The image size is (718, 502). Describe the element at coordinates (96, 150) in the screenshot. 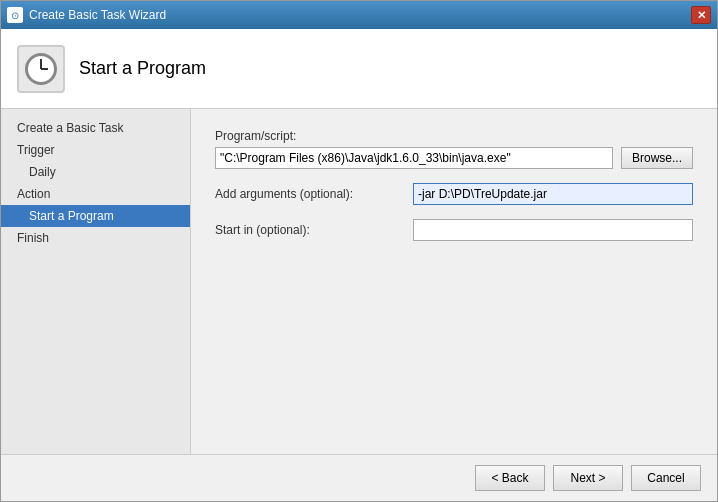

I see `sidebar-item-trigger: Trigger` at that location.